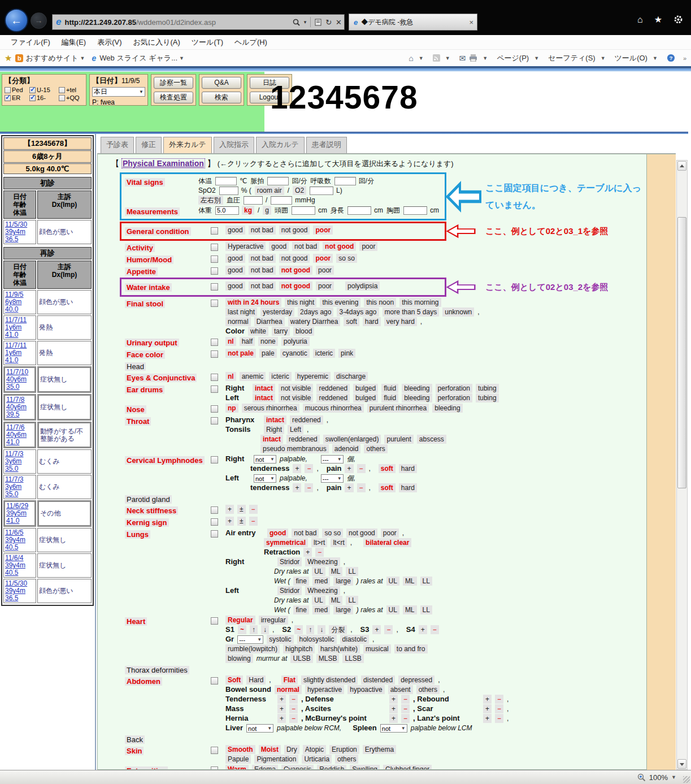  Describe the element at coordinates (347, 449) in the screenshot. I see `option-chip: adenoid` at that location.